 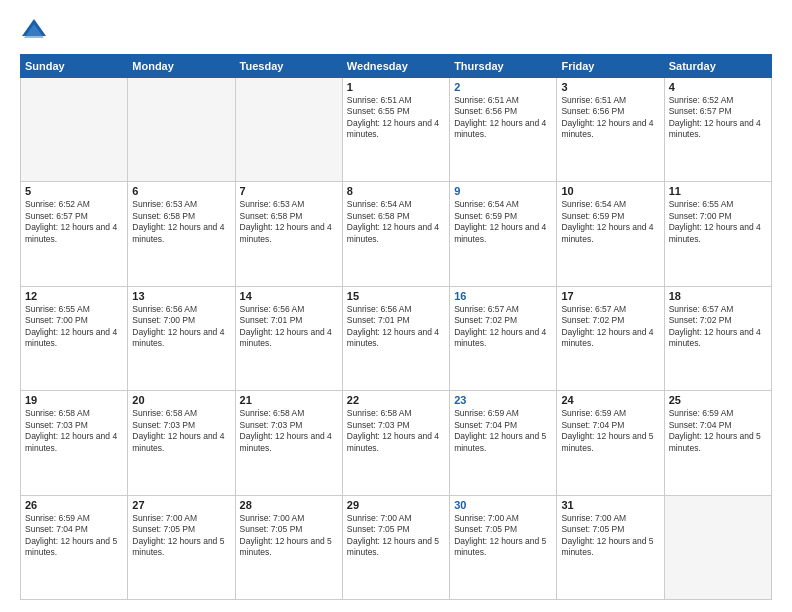 What do you see at coordinates (610, 443) in the screenshot?
I see `calendar-cell: 24Sunrise: 6:59 AMSunset: 7:04 PMDayligh…` at bounding box center [610, 443].